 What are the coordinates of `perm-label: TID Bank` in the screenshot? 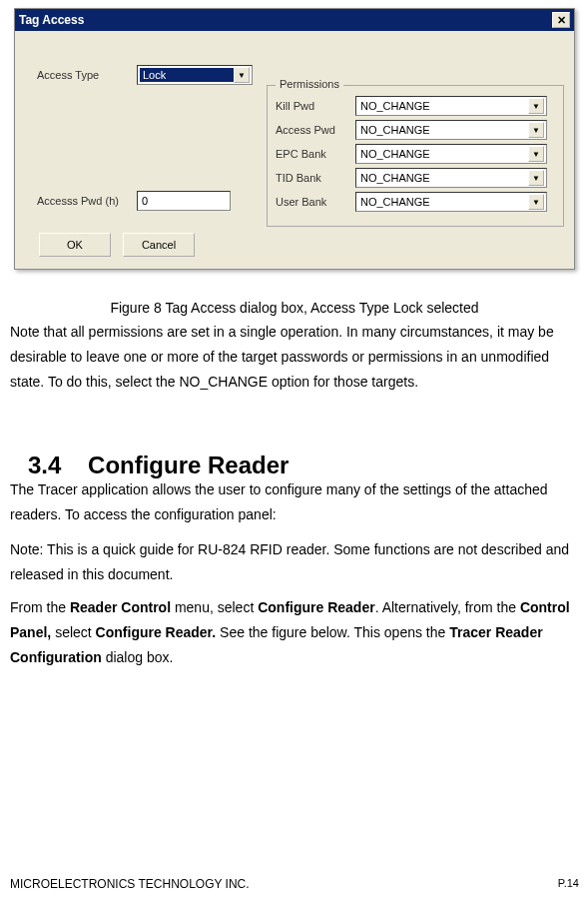 It's located at (315, 178).